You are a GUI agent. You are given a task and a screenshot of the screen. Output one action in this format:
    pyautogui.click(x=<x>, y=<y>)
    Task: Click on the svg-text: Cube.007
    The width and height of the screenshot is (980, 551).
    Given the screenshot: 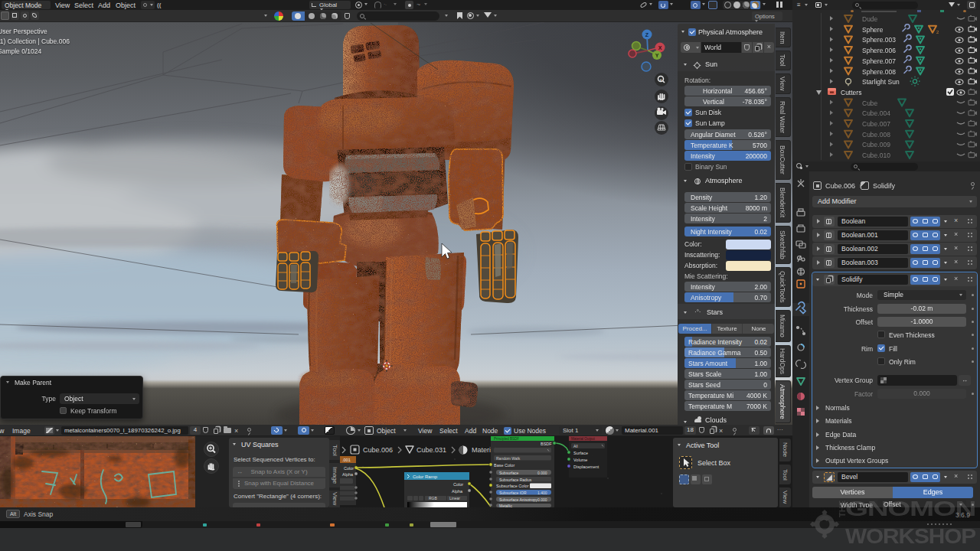 What is the action you would take?
    pyautogui.click(x=876, y=124)
    